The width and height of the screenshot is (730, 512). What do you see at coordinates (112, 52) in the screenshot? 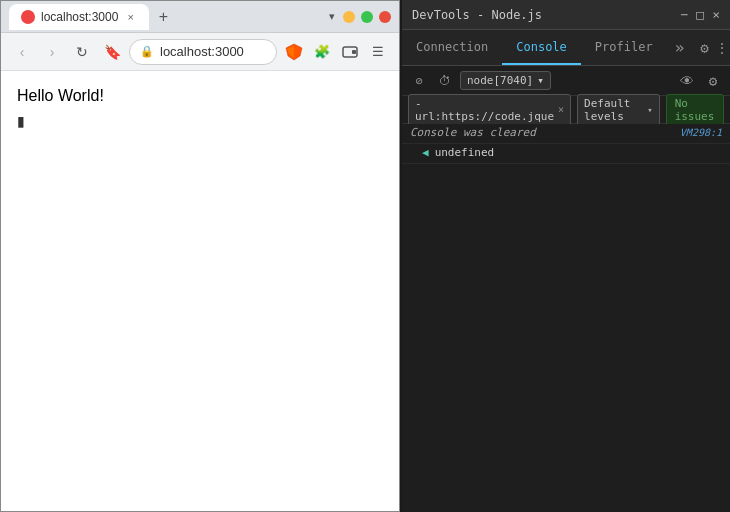
I see `bookmark-icon: 🔖` at bounding box center [112, 52].